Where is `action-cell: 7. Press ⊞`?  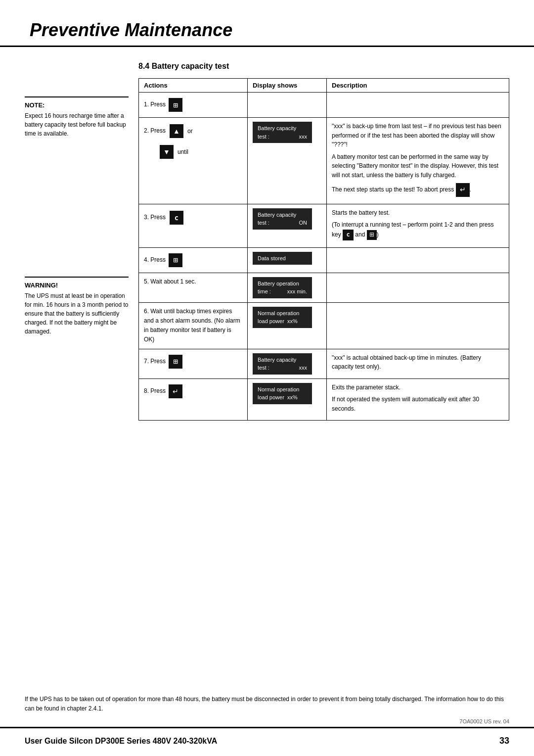 action-cell: 7. Press ⊞ is located at coordinates (193, 364).